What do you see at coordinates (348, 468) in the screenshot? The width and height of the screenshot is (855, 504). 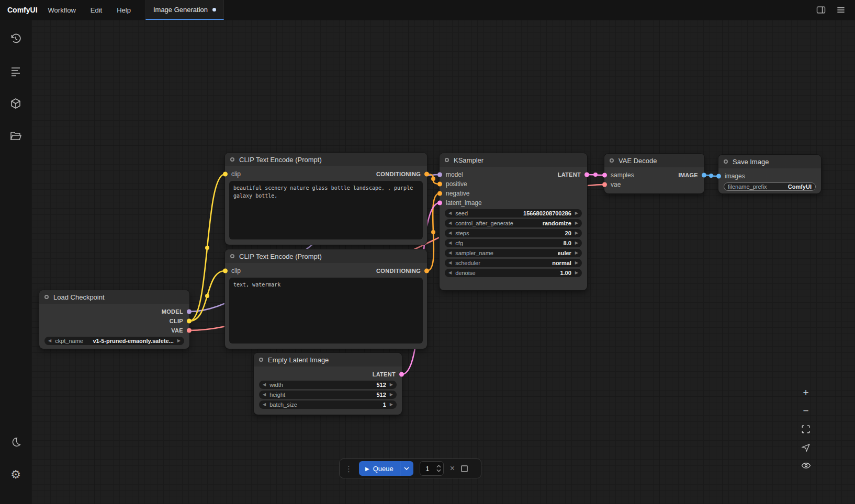 I see `drag-handle-icon: ⋮` at bounding box center [348, 468].